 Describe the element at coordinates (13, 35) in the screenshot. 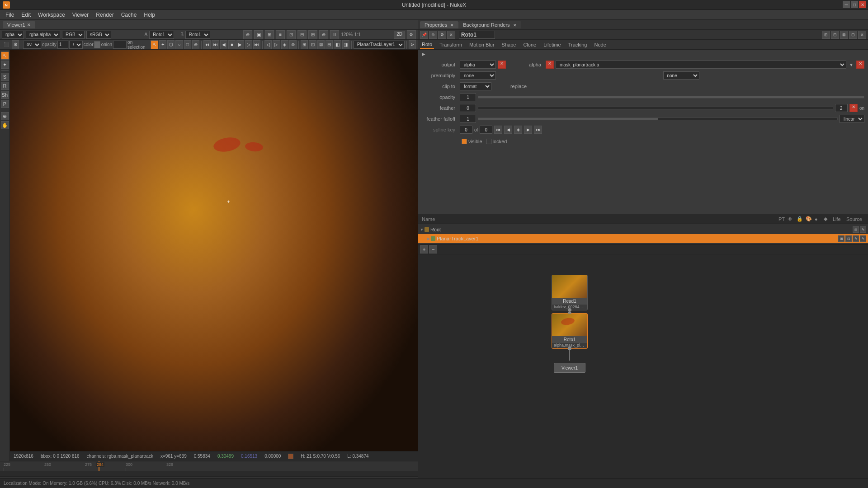

I see `rgba-select: rgba` at that location.